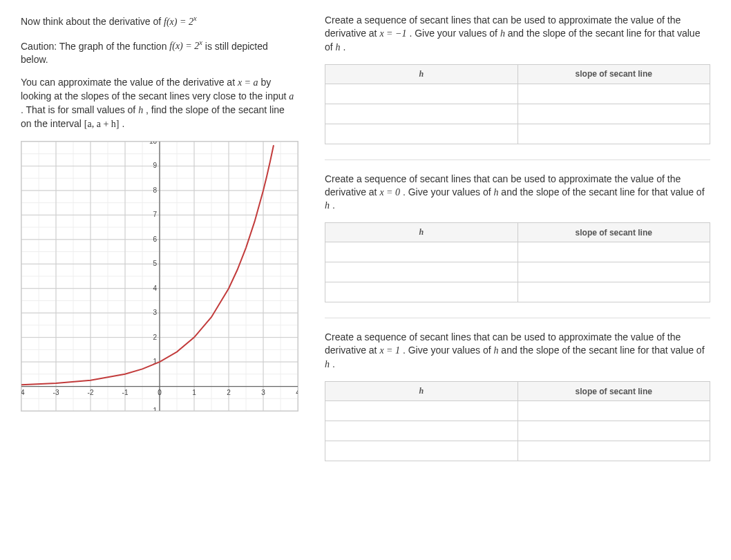  What do you see at coordinates (518, 262) in the screenshot?
I see `secant-table-2: h slope of secant line` at bounding box center [518, 262].